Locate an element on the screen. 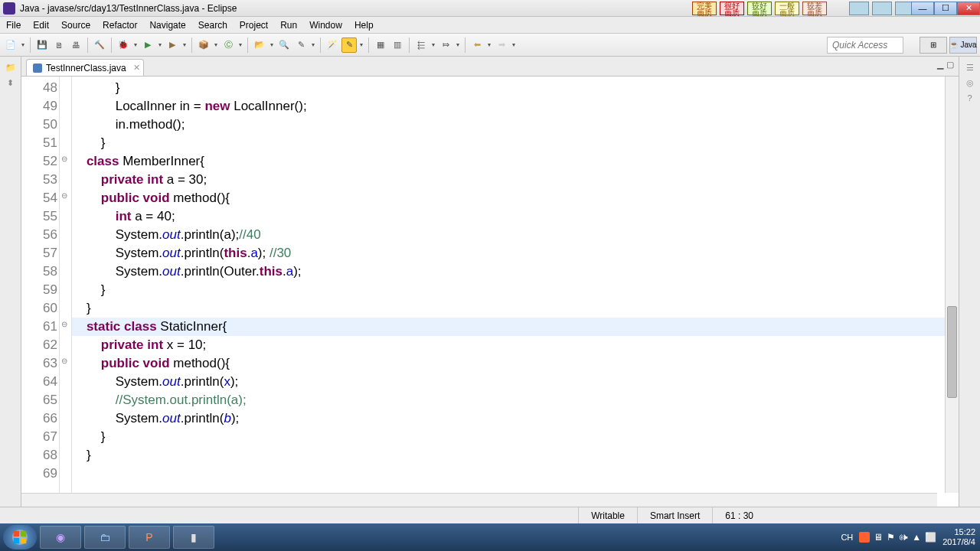 The width and height of the screenshot is (980, 551). menu-project: Project is located at coordinates (254, 25).